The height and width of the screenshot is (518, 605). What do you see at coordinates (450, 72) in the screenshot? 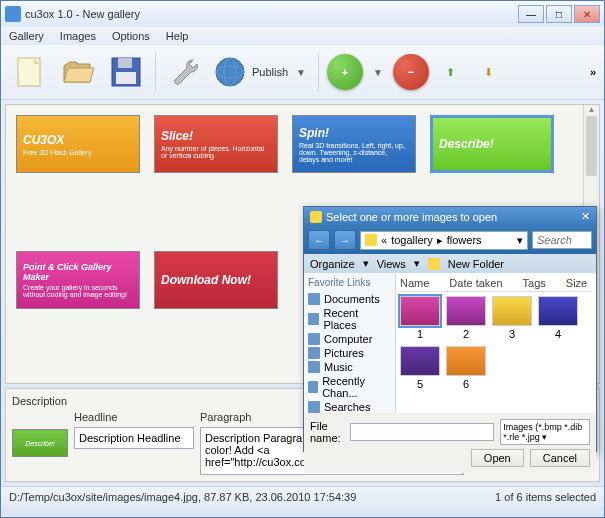
I see `arrow-up-icon: ⬆` at bounding box center [450, 72].